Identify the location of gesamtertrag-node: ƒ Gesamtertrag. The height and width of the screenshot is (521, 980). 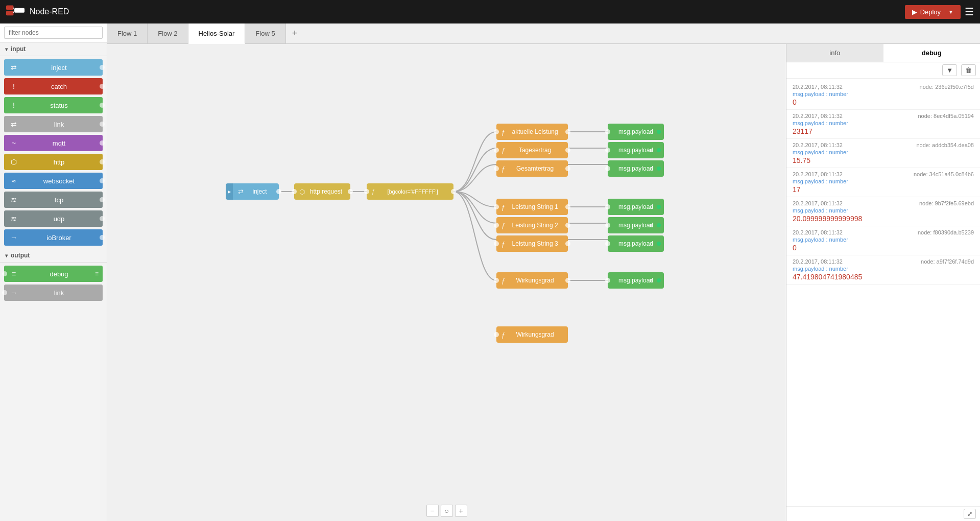
(532, 169).